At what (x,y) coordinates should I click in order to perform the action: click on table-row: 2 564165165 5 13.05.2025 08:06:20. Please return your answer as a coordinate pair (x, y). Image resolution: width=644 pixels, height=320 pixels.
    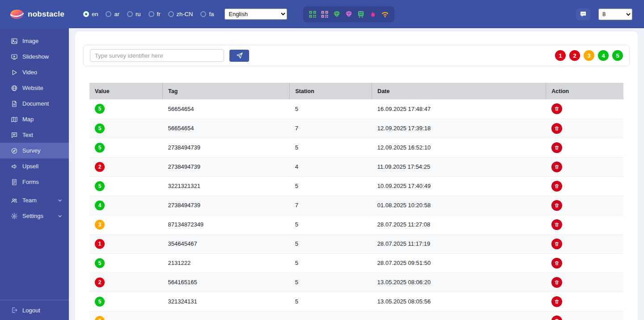
    Looking at the image, I should click on (356, 282).